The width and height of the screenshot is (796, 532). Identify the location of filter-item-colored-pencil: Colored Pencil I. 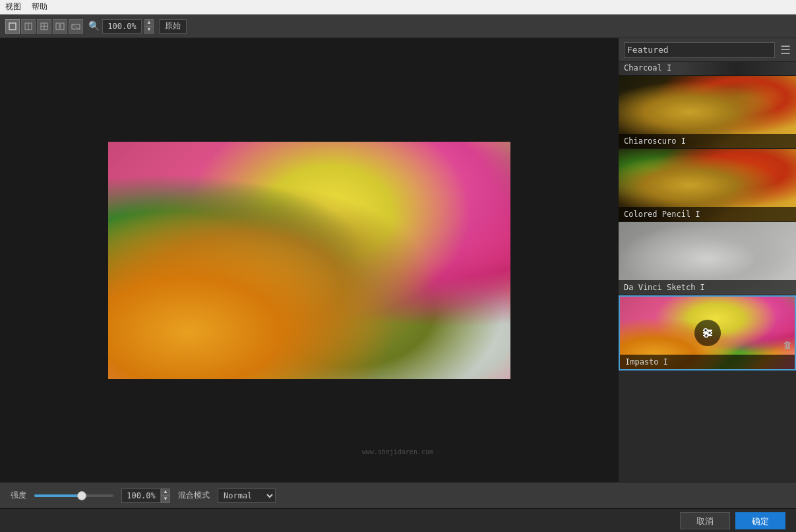
(707, 186).